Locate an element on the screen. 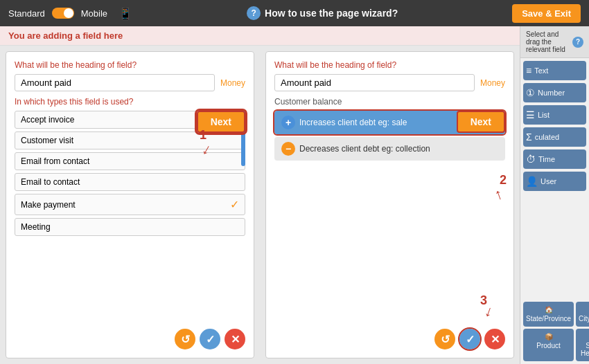  panel2-next-button: Next is located at coordinates (481, 122).